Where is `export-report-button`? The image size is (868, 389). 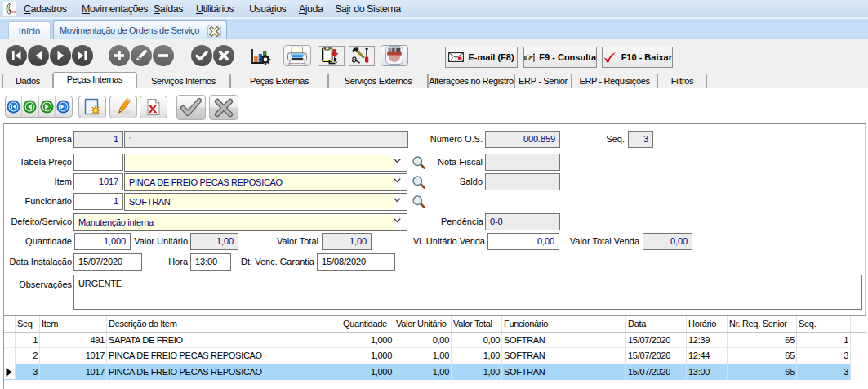 export-report-button is located at coordinates (332, 56).